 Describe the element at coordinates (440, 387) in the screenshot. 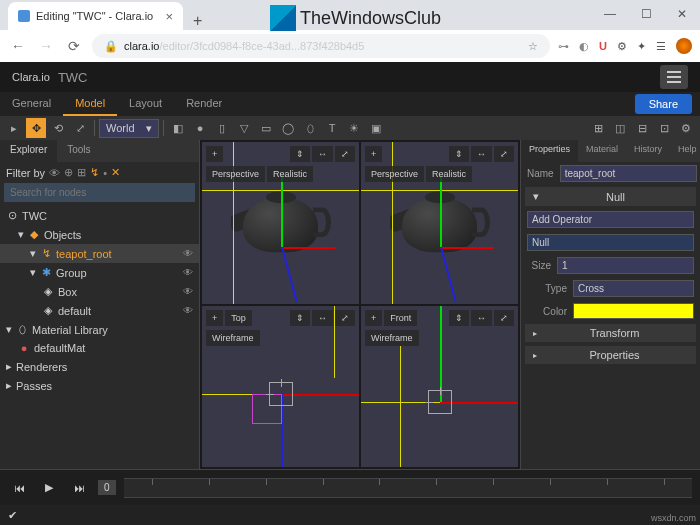

I see `viewport-front: +Front ⇕↔⤢ Wireframe` at that location.